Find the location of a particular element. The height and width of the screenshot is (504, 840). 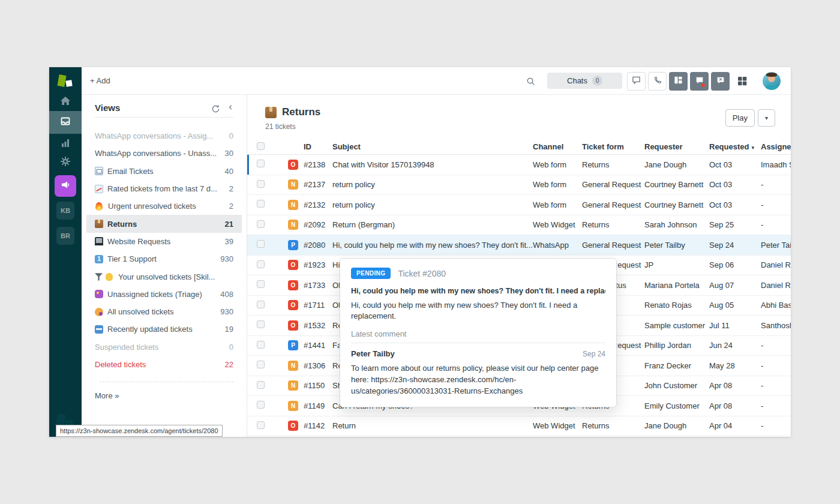

missed-chats-button is located at coordinates (720, 82).